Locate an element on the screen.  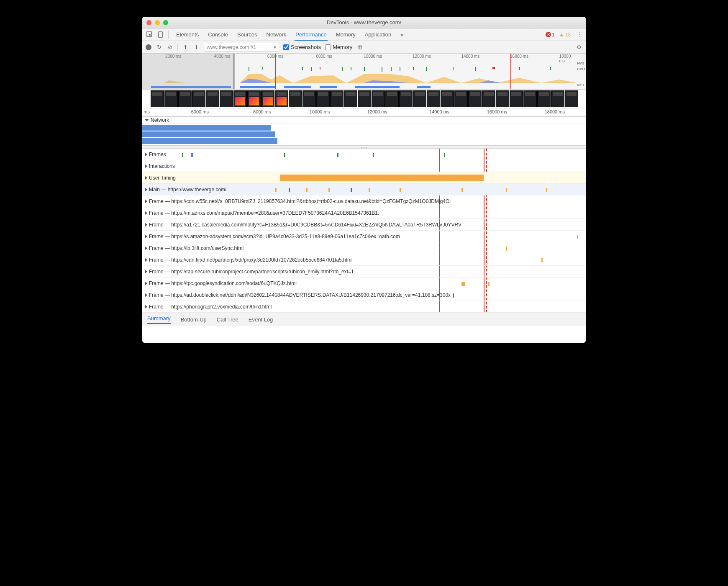
frame-row: Frame — https://tpc.googlesyndication.co… is located at coordinates (364, 283).